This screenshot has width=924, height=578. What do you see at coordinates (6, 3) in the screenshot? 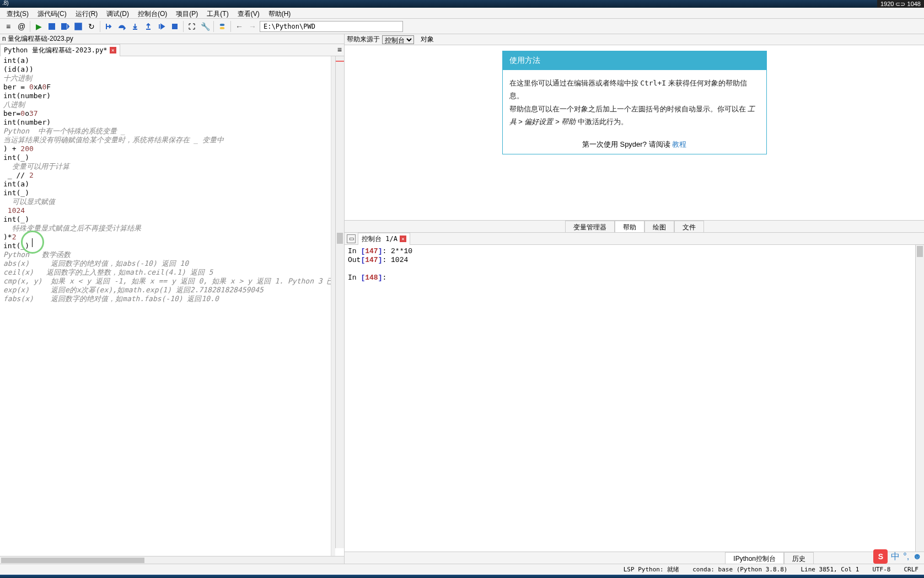
I see `title-version: .8)` at bounding box center [6, 3].